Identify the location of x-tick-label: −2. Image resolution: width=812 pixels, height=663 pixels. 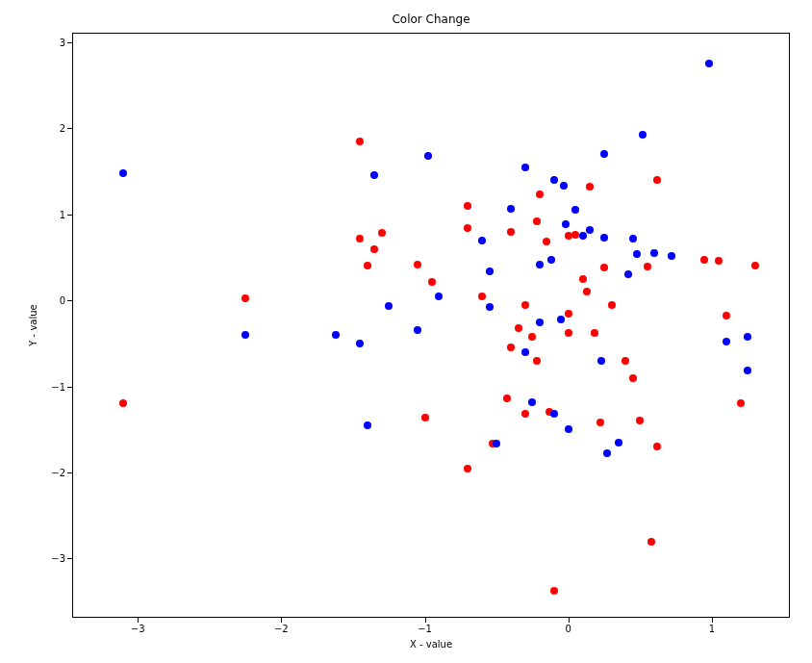
(281, 629).